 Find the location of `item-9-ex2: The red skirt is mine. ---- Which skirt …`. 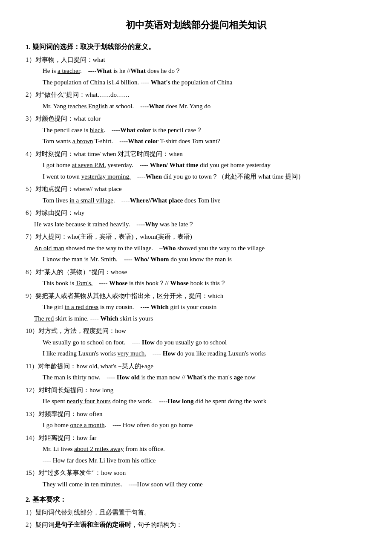

item-9-ex2: The red skirt is mine. ---- Which skirt … is located at coordinates (200, 319).